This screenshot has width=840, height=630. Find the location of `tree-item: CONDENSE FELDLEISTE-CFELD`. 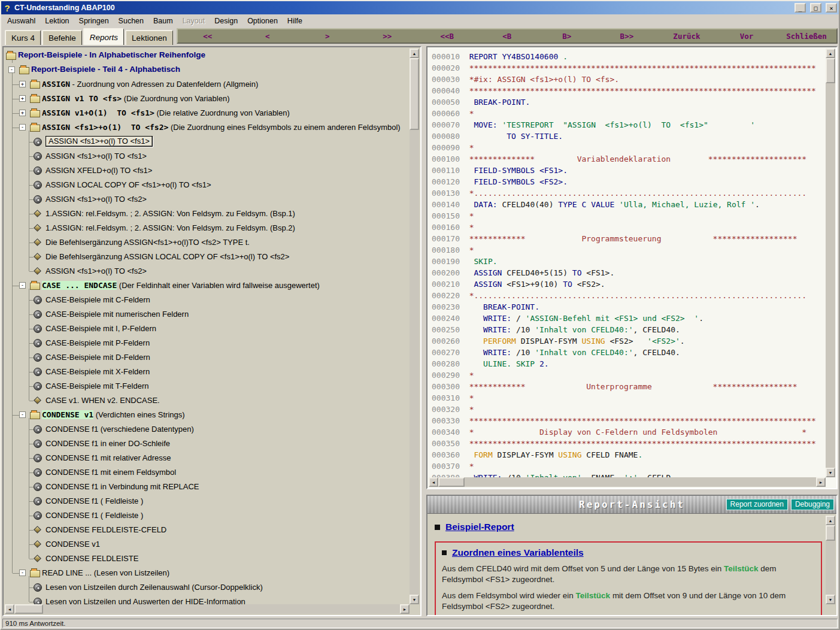

tree-item: CONDENSE FELDLEISTE-CFELD is located at coordinates (207, 530).